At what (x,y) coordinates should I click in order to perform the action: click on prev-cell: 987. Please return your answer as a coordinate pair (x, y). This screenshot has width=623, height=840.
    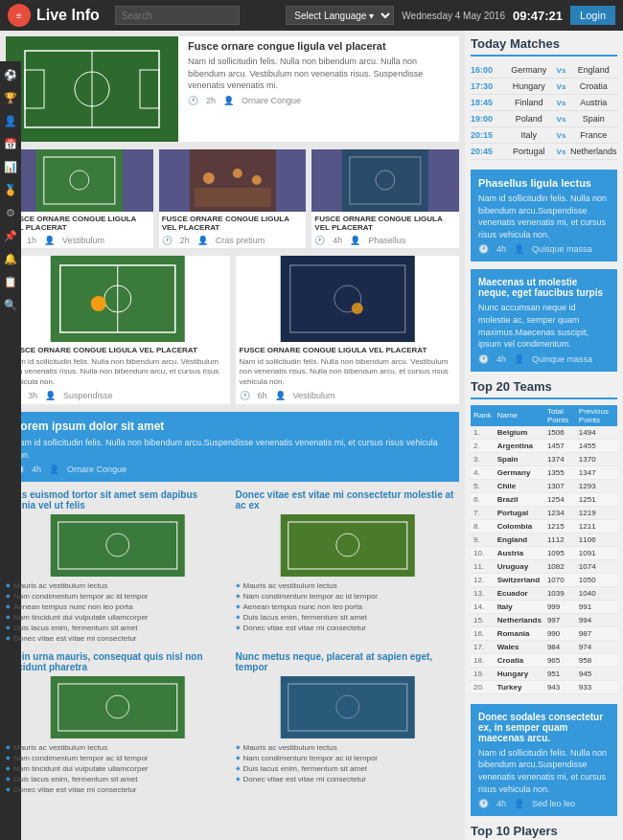
    Looking at the image, I should click on (596, 633).